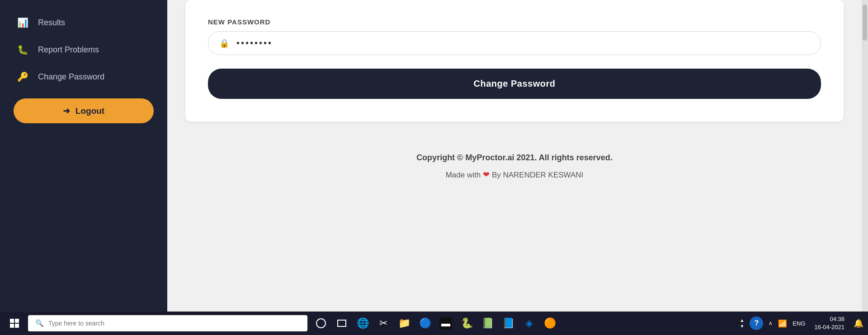  I want to click on chrome-icon-glyph: 🔵, so click(425, 323).